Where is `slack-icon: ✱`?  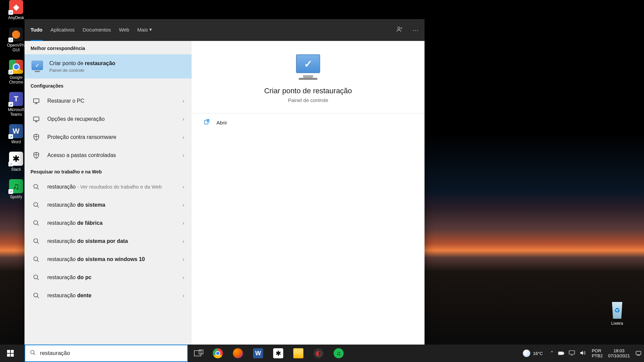
slack-icon: ✱ is located at coordinates (278, 353).